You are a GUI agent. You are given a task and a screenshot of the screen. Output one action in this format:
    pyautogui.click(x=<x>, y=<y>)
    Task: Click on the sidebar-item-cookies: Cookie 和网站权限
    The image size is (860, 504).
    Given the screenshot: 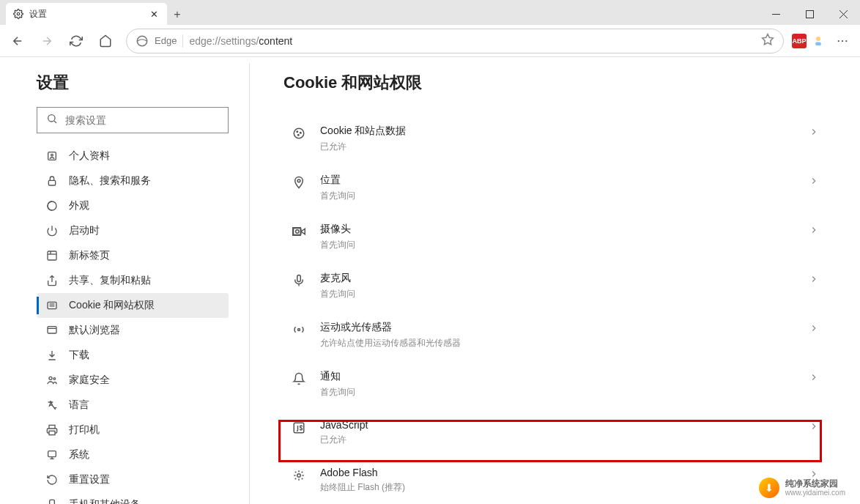 What is the action you would take?
    pyautogui.click(x=133, y=305)
    